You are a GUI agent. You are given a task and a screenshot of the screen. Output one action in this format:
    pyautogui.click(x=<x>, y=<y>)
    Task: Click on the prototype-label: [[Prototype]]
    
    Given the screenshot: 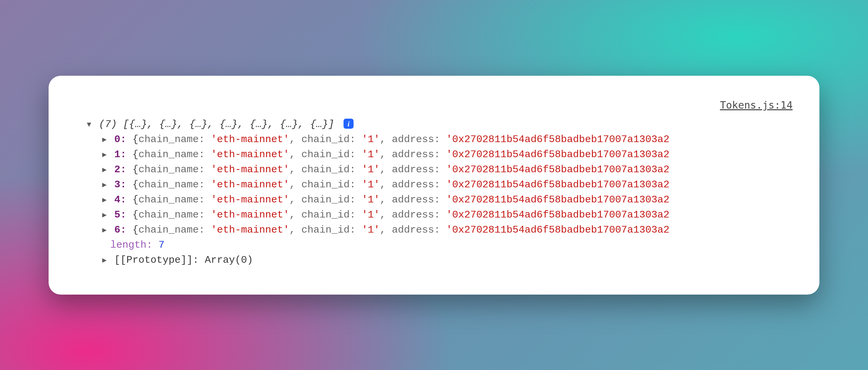 What is the action you would take?
    pyautogui.click(x=154, y=260)
    